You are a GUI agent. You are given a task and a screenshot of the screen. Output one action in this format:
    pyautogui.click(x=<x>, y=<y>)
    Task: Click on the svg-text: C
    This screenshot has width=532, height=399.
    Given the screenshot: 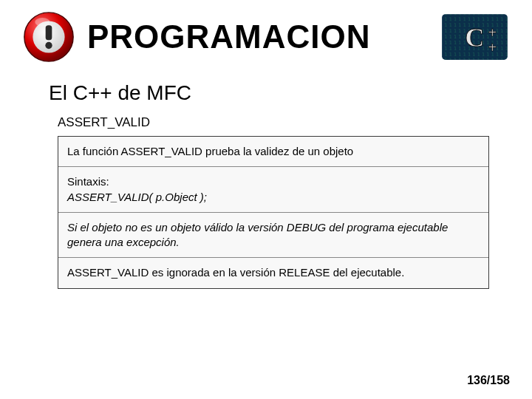 What is the action you would take?
    pyautogui.click(x=474, y=38)
    